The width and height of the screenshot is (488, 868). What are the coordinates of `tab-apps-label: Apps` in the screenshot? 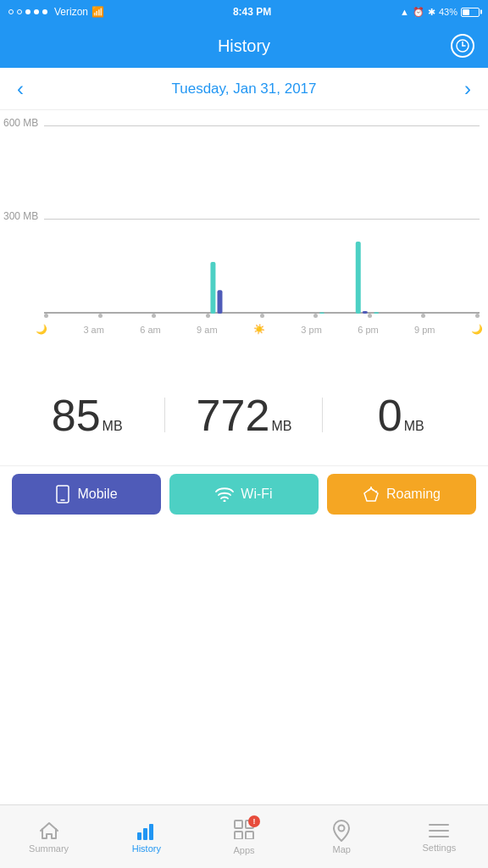 It's located at (244, 850).